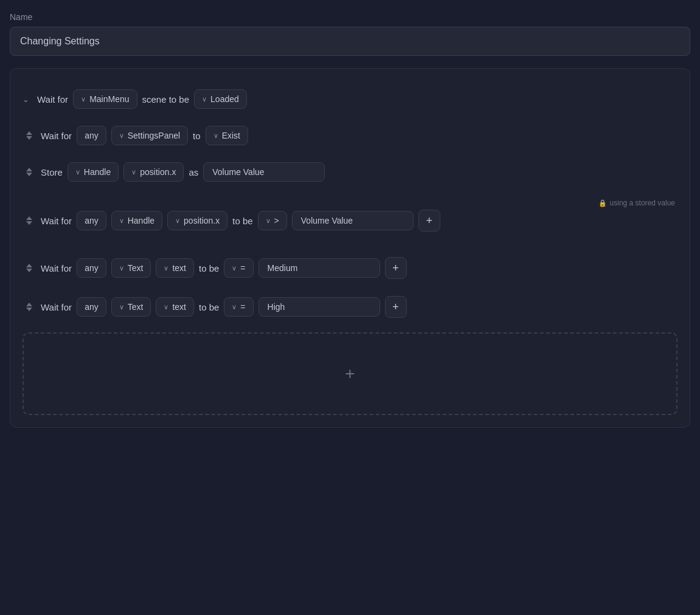 The image size is (700, 615). Describe the element at coordinates (350, 203) in the screenshot. I see `step4-hint-row: 🔒 using a stored value` at that location.